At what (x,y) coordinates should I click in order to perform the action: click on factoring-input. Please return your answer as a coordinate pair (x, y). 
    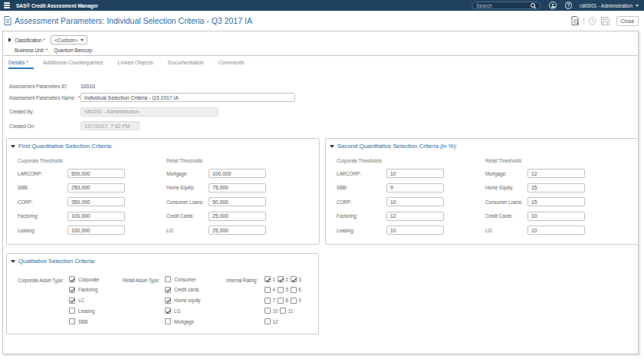
    Looking at the image, I should click on (97, 216).